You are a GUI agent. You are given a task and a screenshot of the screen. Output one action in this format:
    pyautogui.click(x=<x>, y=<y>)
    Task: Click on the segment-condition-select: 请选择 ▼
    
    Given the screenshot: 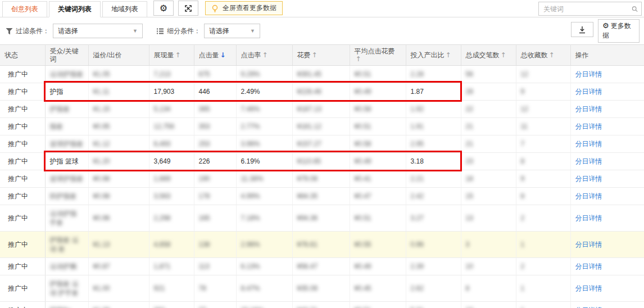 What is the action you would take?
    pyautogui.click(x=232, y=31)
    